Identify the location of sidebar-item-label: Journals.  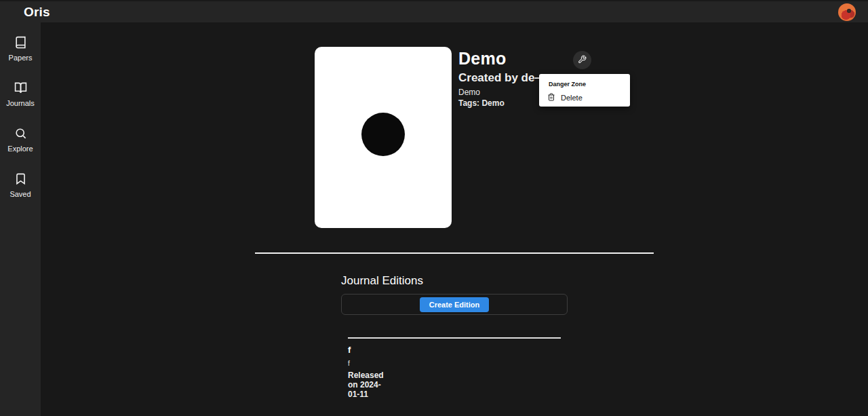
(20, 103).